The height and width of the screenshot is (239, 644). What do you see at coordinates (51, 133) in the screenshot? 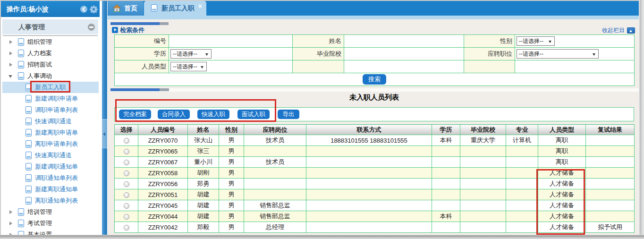
I see `sidebar-tree-item: 新建离职申请单` at bounding box center [51, 133].